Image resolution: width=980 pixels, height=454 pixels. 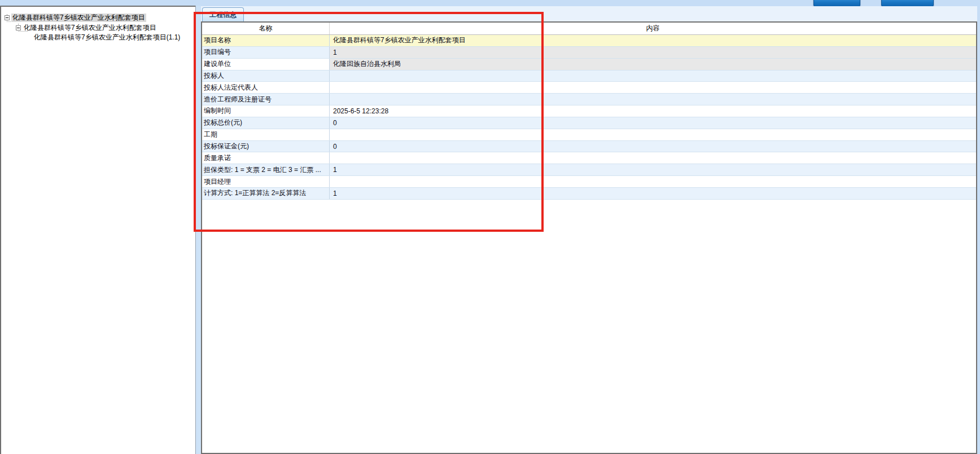 I want to click on row-value-cell: 化隆回族自治县水利局, so click(x=653, y=64).